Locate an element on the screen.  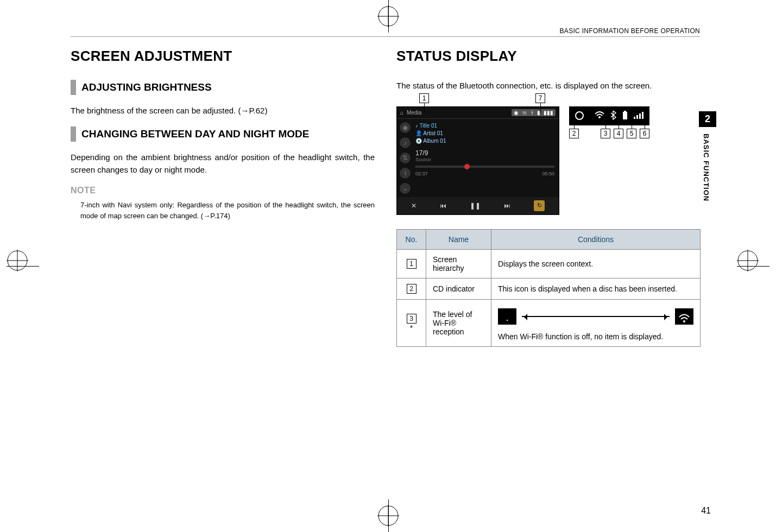
time-total: 05:50 is located at coordinates (548, 174).